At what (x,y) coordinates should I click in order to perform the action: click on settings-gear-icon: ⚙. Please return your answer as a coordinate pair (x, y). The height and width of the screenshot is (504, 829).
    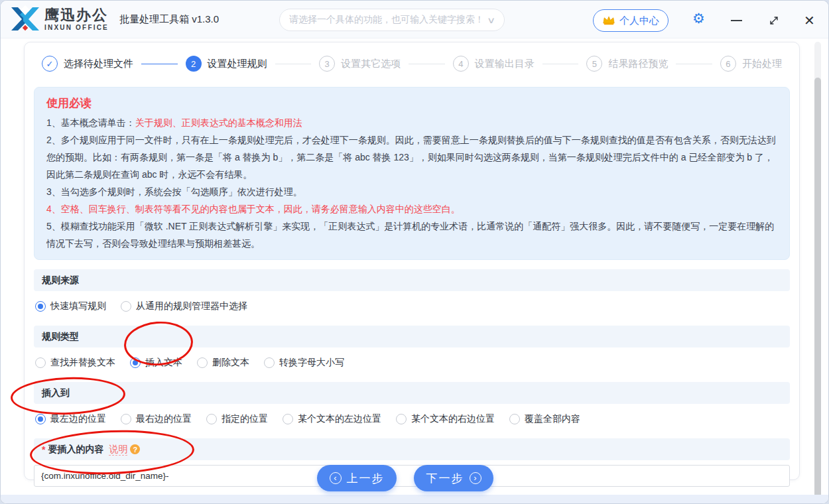
    Looking at the image, I should click on (699, 19).